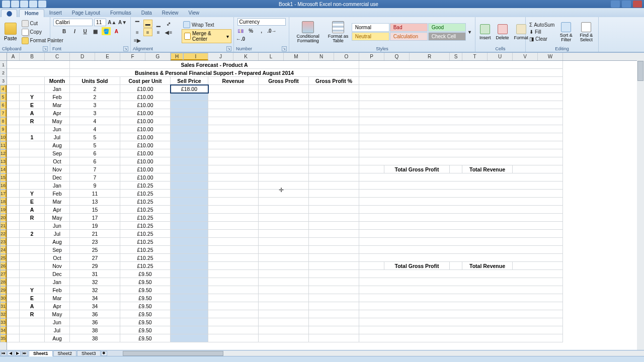  Describe the element at coordinates (262, 22) in the screenshot. I see `number-format-select: Currency` at that location.